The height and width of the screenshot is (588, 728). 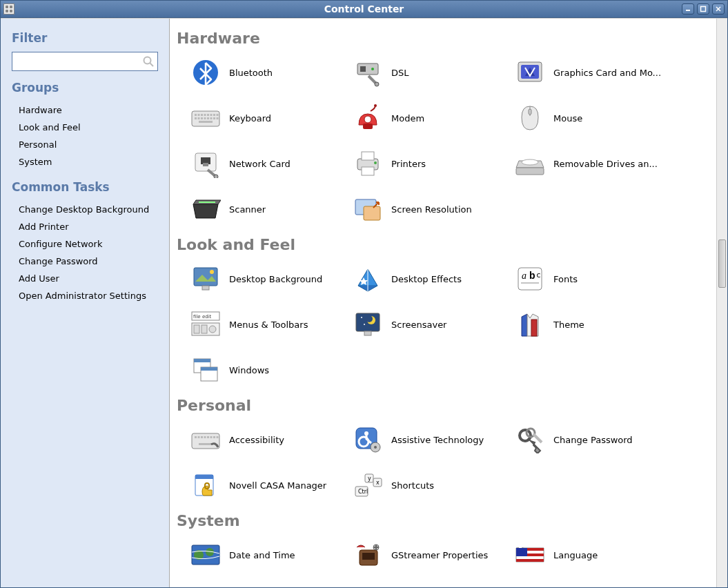 I want to click on tile-date-and-time: Date and Time, so click(x=272, y=555).